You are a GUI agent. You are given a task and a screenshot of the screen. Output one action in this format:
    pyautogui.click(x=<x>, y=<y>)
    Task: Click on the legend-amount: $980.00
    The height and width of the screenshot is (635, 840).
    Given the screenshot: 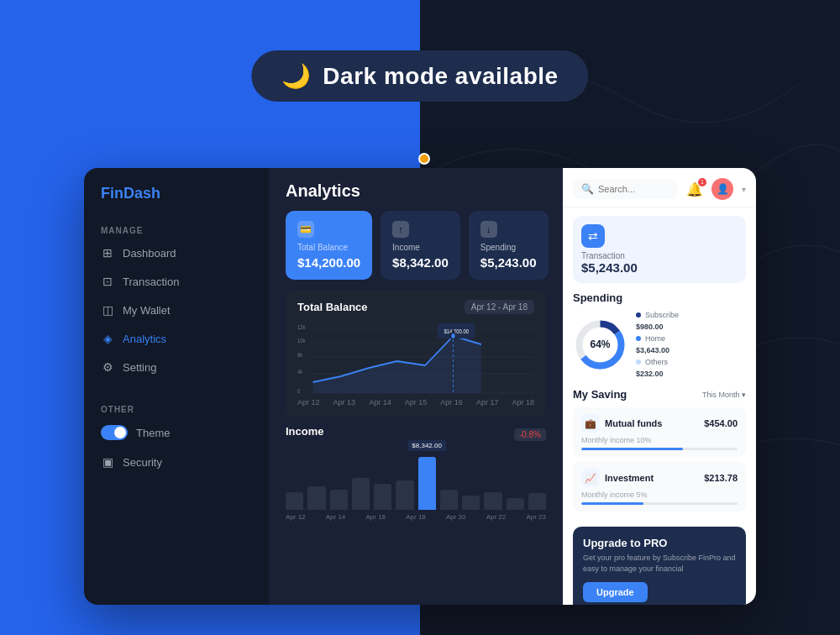 What is the action you would take?
    pyautogui.click(x=650, y=327)
    